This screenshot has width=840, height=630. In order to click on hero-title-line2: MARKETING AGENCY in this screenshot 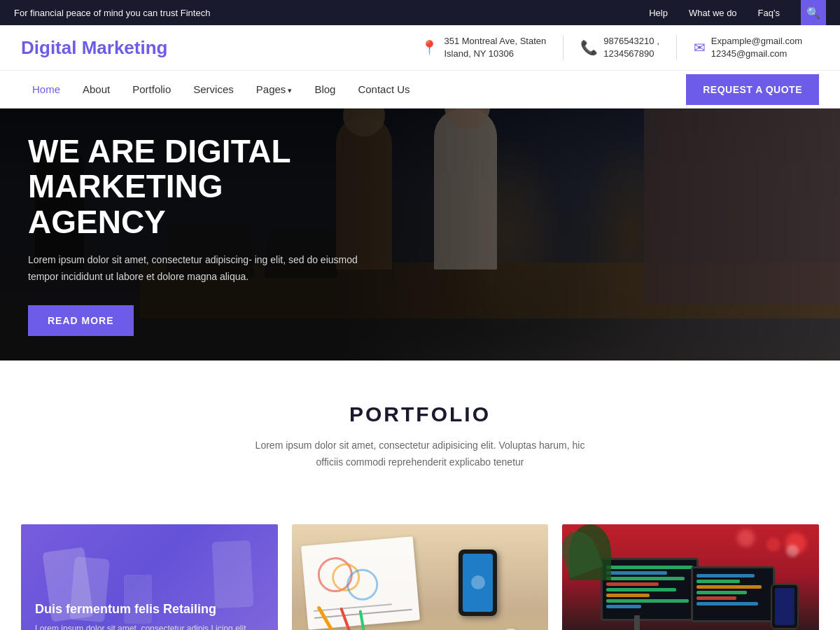, I will do `click(126, 204)`.